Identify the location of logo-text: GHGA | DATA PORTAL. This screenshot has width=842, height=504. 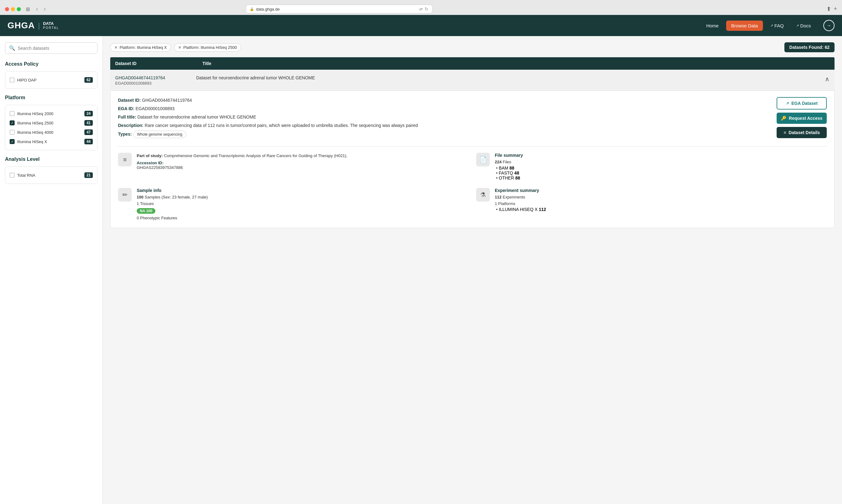
(33, 25).